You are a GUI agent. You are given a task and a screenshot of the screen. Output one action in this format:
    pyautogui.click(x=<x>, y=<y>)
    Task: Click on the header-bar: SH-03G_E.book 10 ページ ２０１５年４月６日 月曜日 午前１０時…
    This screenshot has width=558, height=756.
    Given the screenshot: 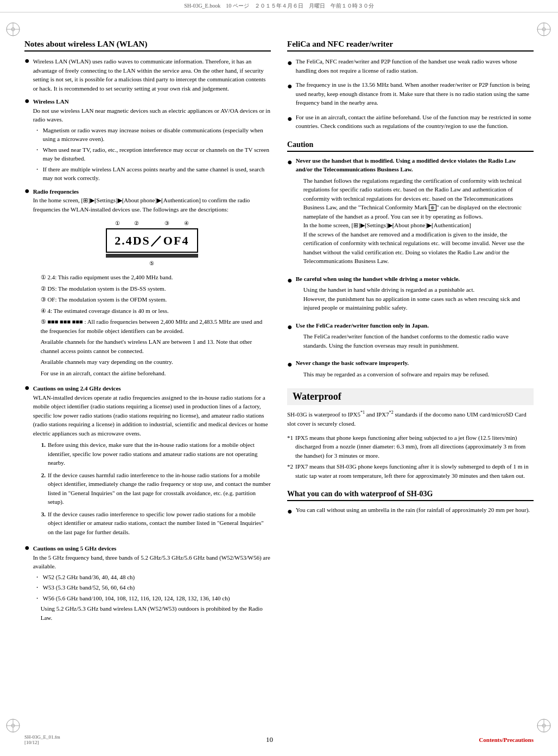 What is the action you would take?
    pyautogui.click(x=279, y=7)
    